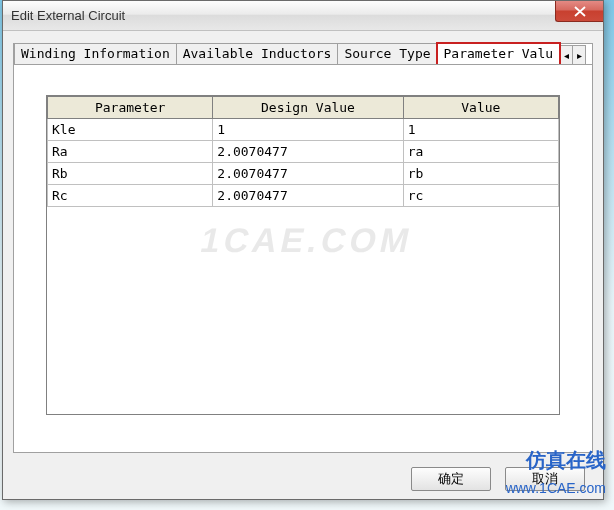  What do you see at coordinates (258, 54) in the screenshot?
I see `tab-available-inductors: Available Inductors` at bounding box center [258, 54].